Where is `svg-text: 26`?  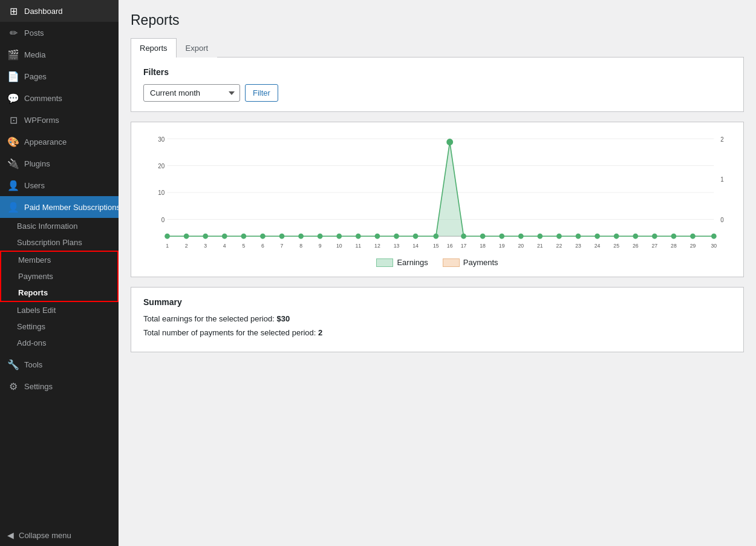 svg-text: 26 is located at coordinates (636, 246).